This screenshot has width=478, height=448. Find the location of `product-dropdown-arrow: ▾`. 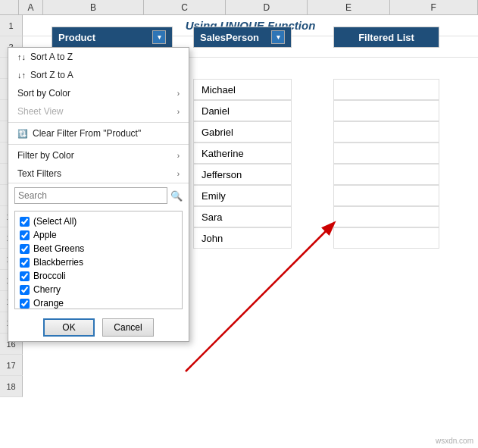

product-dropdown-arrow: ▾ is located at coordinates (159, 37).